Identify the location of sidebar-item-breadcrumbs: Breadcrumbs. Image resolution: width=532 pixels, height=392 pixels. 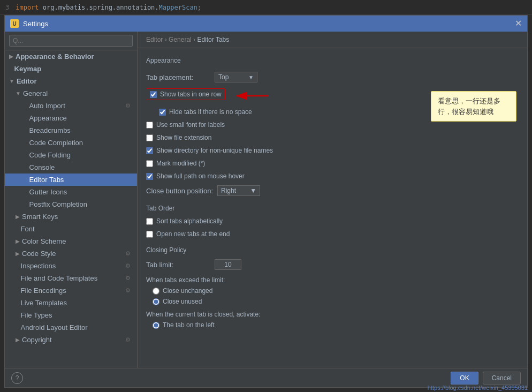
(71, 131).